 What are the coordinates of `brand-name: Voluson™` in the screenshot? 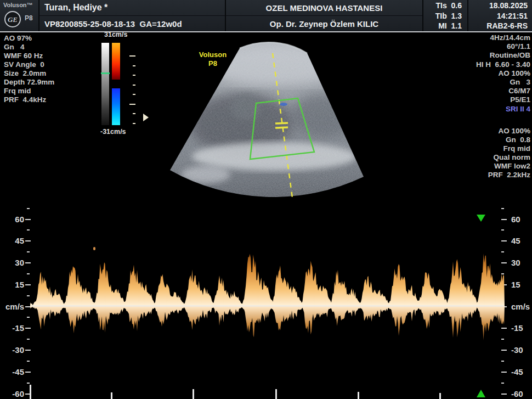 It's located at (18, 5).